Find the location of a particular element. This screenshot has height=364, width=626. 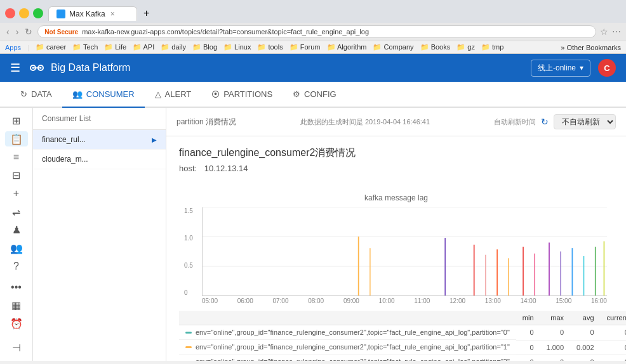

forward-button: › is located at coordinates (18, 32).